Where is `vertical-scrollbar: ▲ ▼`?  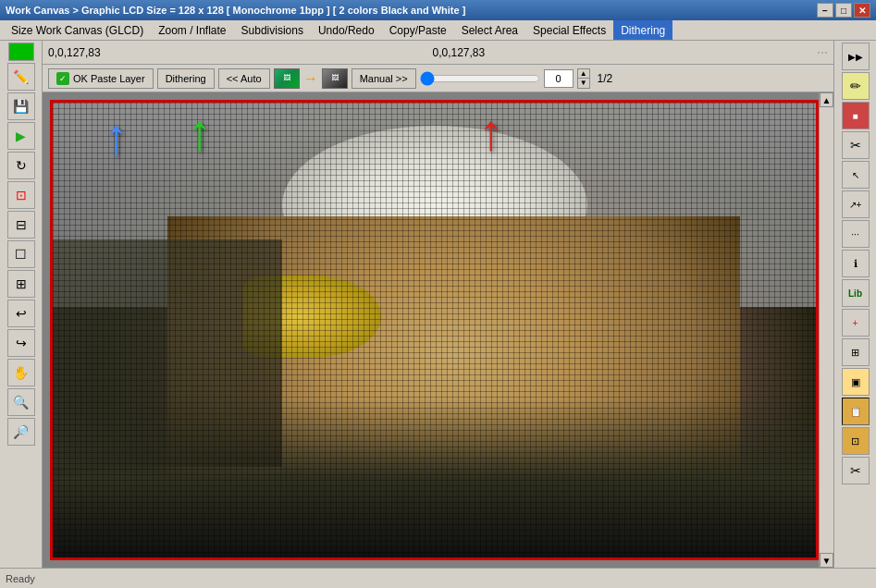
vertical-scrollbar: ▲ ▼ is located at coordinates (826, 330).